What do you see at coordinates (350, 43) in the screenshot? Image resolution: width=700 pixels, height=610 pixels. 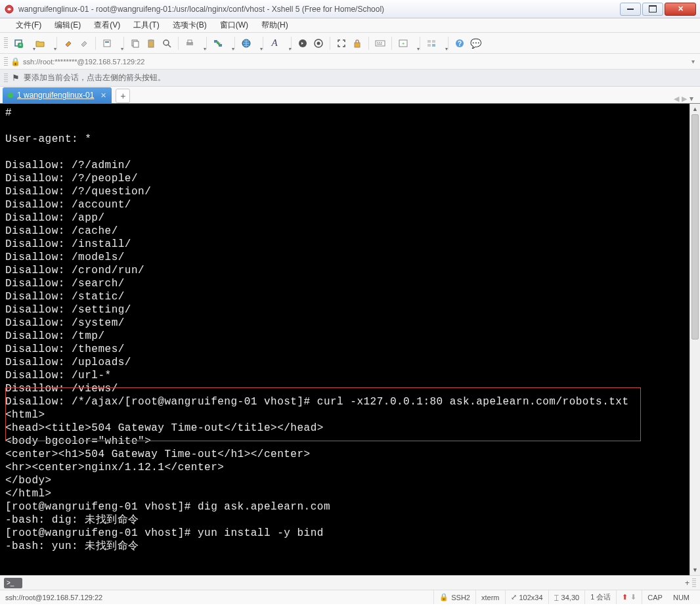 I see `toolbar: +▾ ▾ ▾ ▾ ▾ ▾ A▾ +▾ ▾ ? 💬` at bounding box center [350, 43].